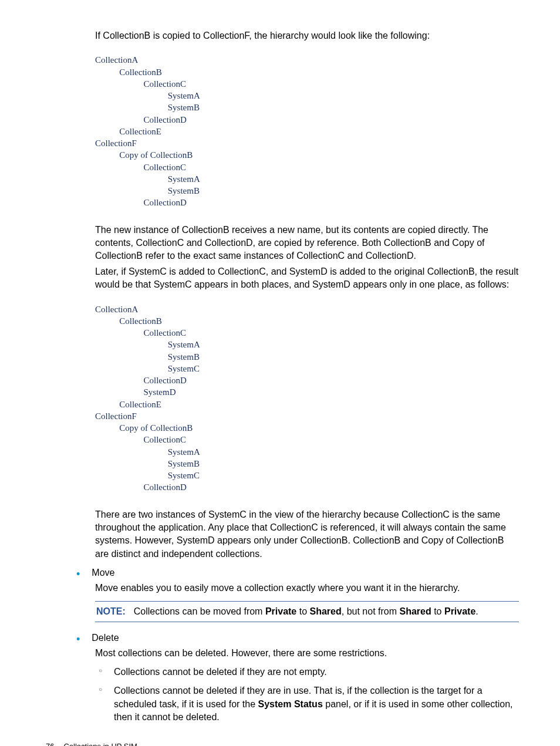 This screenshot has width=560, height=746. I want to click on page-footer: 76Collections in HP SIM, so click(282, 744).